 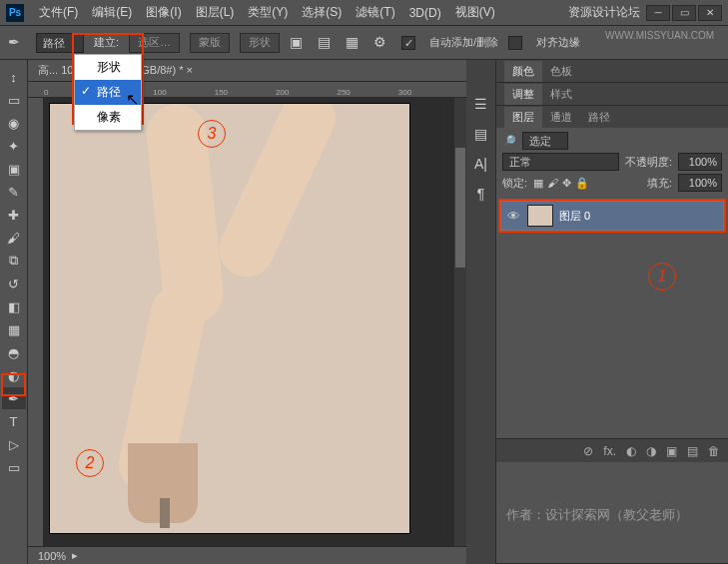 I want to click on window-close-button: ✕, so click(x=710, y=13).